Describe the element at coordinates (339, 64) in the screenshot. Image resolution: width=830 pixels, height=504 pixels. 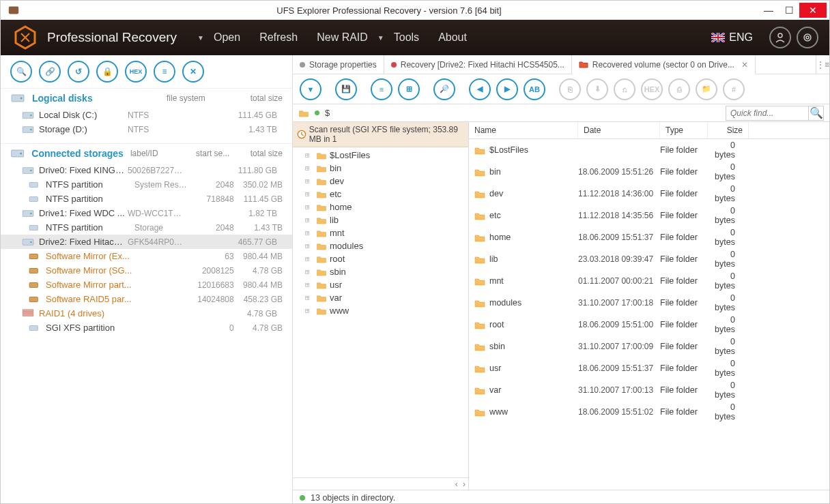
I see `tab: Storage properties` at that location.